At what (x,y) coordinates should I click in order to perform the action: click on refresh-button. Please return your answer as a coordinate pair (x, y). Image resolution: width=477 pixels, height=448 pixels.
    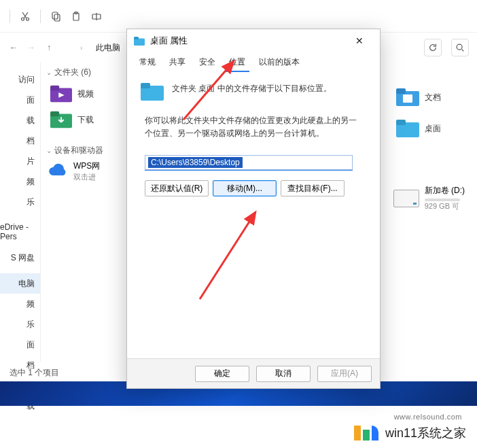
    Looking at the image, I should click on (433, 48).